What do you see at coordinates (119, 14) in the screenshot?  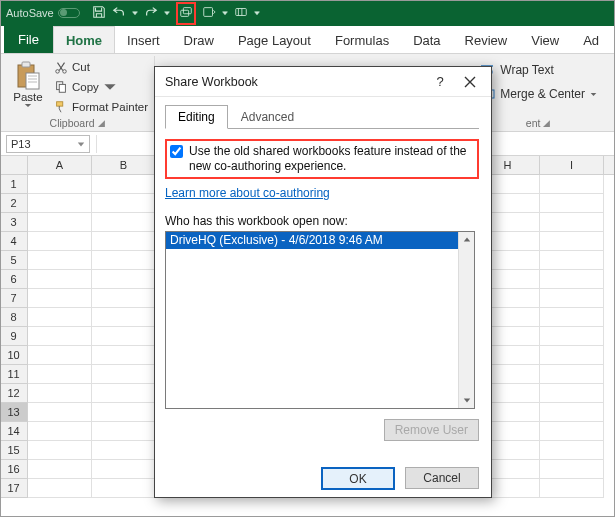 I see `undo-icon` at bounding box center [119, 14].